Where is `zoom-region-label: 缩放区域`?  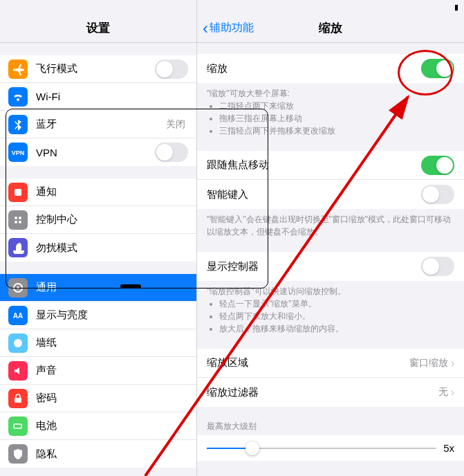 zoom-region-label: 缩放区域 is located at coordinates (308, 363).